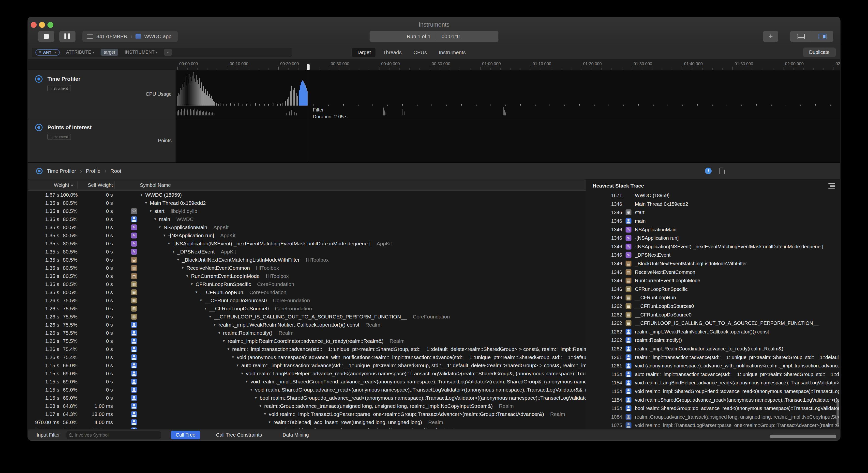 This screenshot has height=473, width=868. I want to click on call-tree-row: 1.35 s80.5%0 s▤▼_BlockUntilNextEventMatc…, so click(307, 260).